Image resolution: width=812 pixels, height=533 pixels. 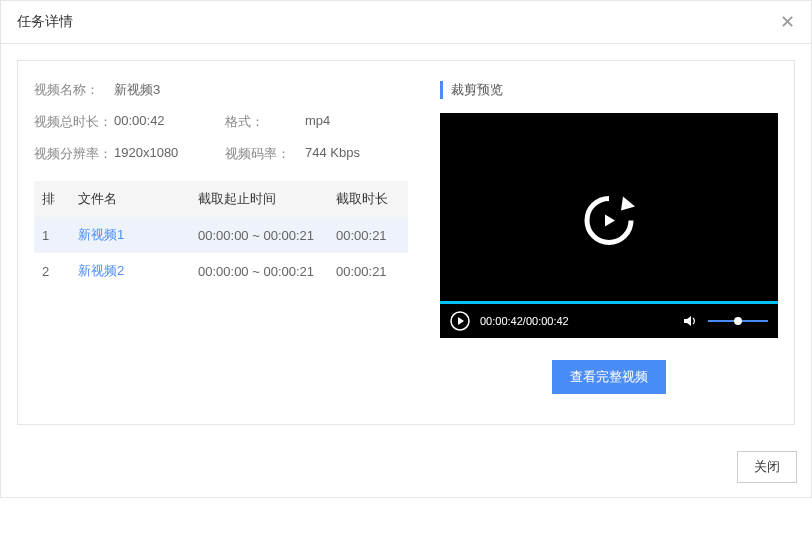 I want to click on col-filename: 文件名, so click(x=130, y=199).